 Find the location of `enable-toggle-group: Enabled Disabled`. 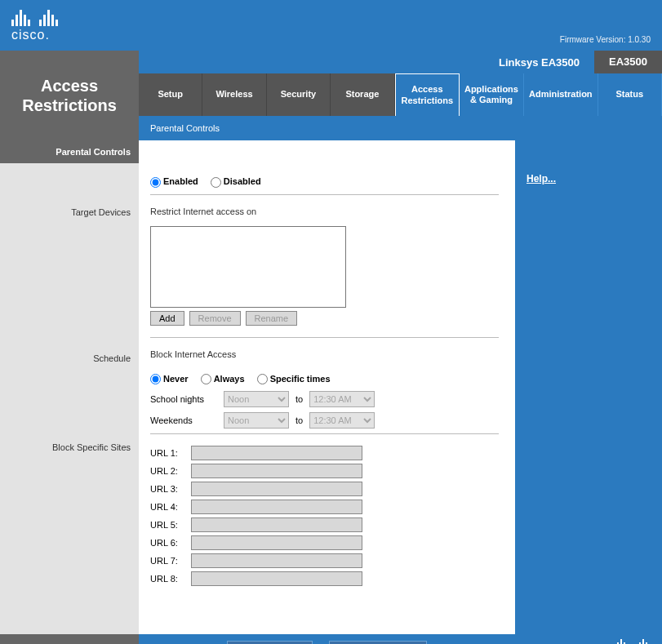

enable-toggle-group: Enabled Disabled is located at coordinates (325, 182).